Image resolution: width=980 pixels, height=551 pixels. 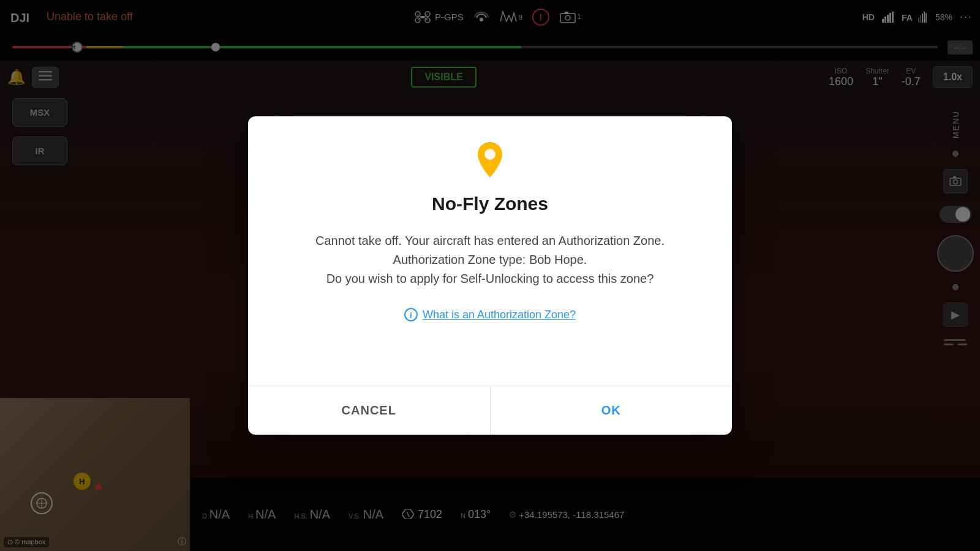 What do you see at coordinates (411, 315) in the screenshot?
I see `info-circle-icon: i` at bounding box center [411, 315].